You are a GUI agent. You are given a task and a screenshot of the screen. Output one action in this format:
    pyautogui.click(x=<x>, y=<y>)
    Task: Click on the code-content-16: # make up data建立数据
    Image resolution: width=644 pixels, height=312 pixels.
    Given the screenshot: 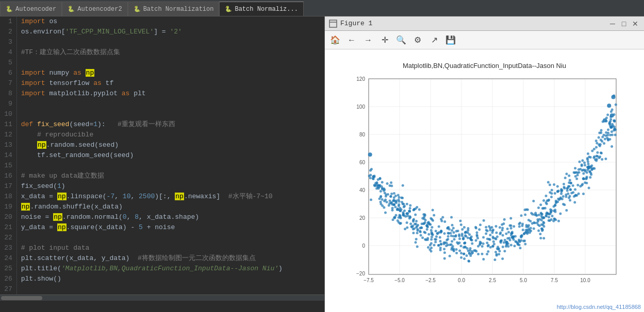 What is the action you would take?
    pyautogui.click(x=170, y=176)
    